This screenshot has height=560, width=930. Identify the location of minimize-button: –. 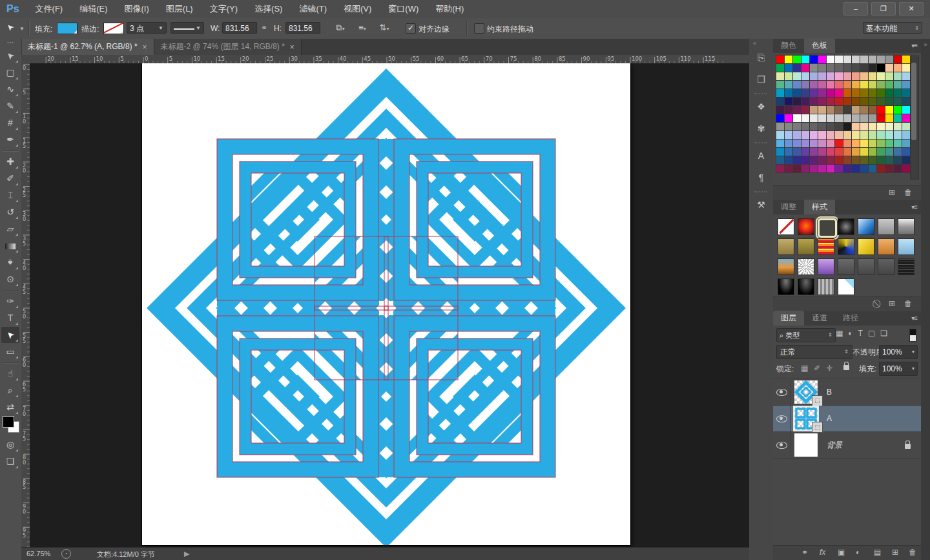
(856, 9).